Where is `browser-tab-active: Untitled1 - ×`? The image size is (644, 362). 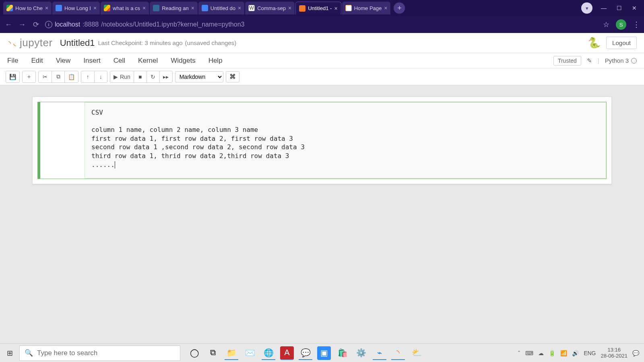 browser-tab-active: Untitled1 - × is located at coordinates (318, 8).